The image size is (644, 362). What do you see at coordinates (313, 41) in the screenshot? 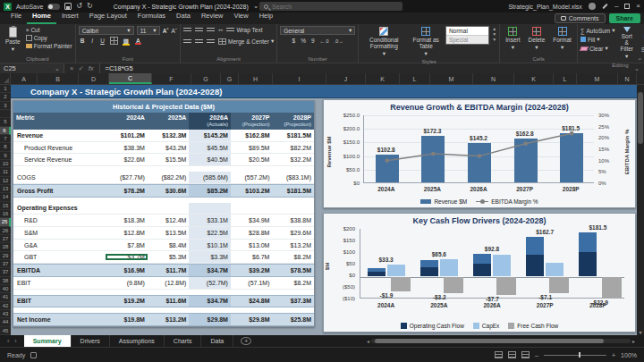
I see `comma-format-button: 9` at bounding box center [313, 41].